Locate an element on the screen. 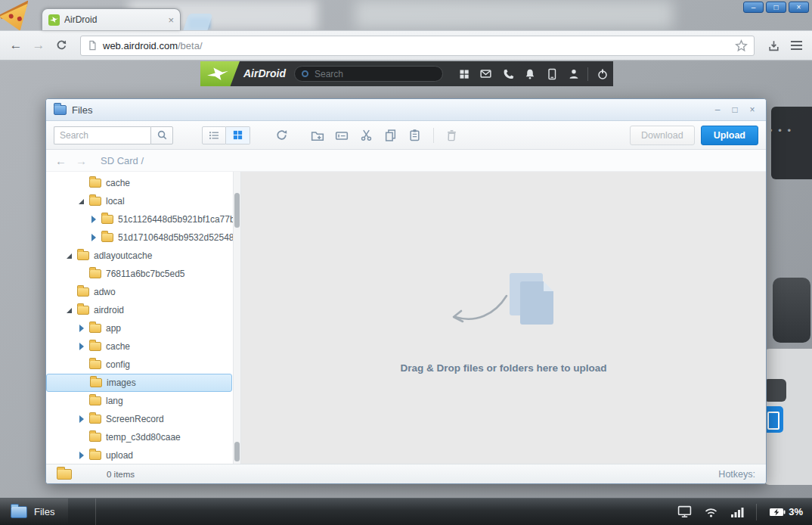 This screenshot has width=812, height=525. tree-item-app: app is located at coordinates (139, 328).